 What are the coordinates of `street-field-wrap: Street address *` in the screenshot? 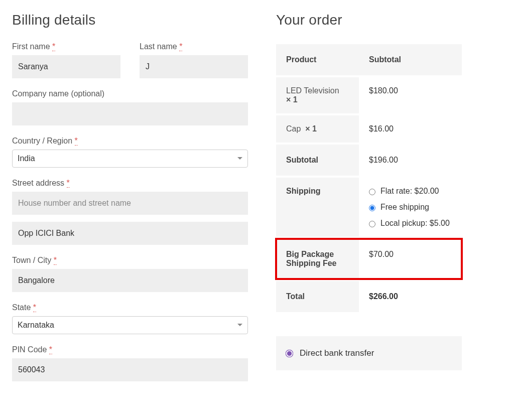 It's located at (130, 197).